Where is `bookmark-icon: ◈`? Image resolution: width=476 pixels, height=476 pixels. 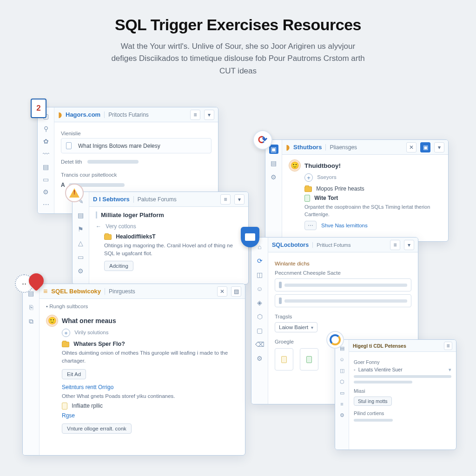
bookmark-icon: ◈ is located at coordinates (260, 303).